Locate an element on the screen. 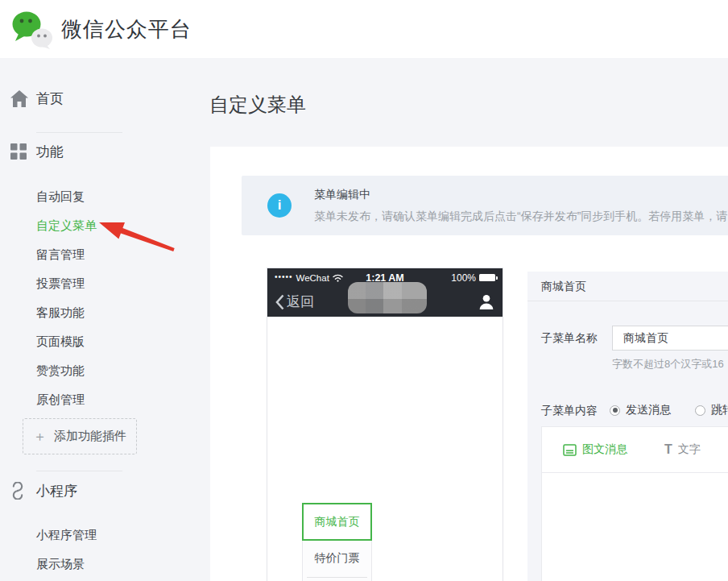  submenu-popup: 商城首页 特价门票 is located at coordinates (337, 542).